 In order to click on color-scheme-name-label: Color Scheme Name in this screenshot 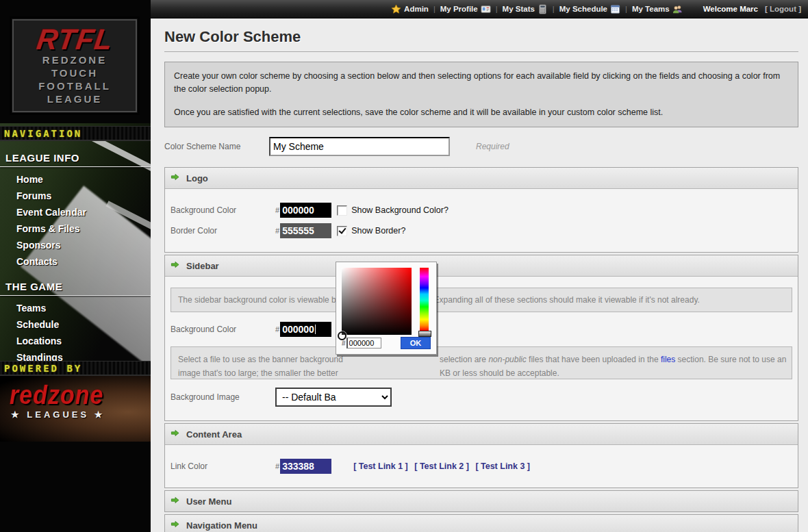, I will do `click(216, 147)`.